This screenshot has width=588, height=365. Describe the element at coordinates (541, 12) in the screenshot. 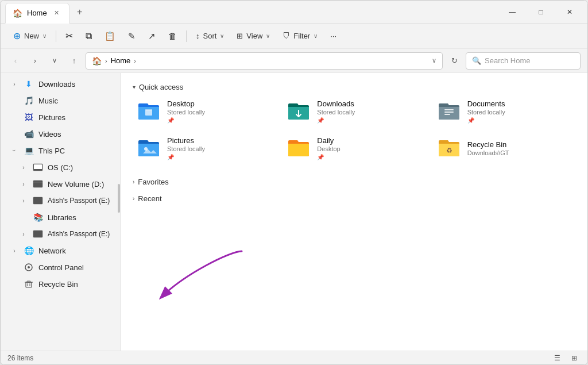

I see `maximize-button: □` at that location.